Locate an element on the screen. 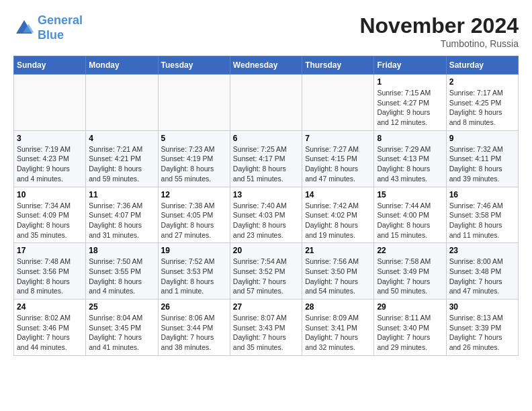 The width and height of the screenshot is (532, 411). day-number: 29 is located at coordinates (410, 307).